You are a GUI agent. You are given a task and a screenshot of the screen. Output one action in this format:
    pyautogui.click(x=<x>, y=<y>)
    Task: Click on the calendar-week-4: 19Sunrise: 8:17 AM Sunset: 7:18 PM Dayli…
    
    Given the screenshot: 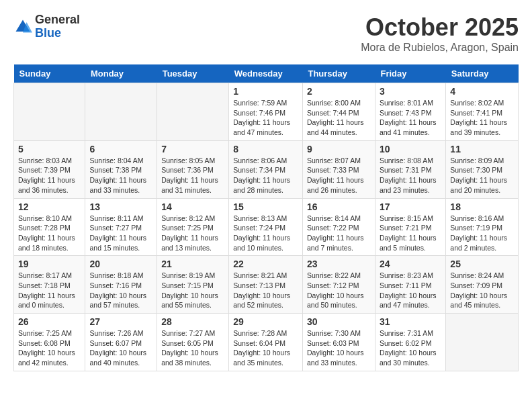 What is the action you would take?
    pyautogui.click(x=266, y=285)
    